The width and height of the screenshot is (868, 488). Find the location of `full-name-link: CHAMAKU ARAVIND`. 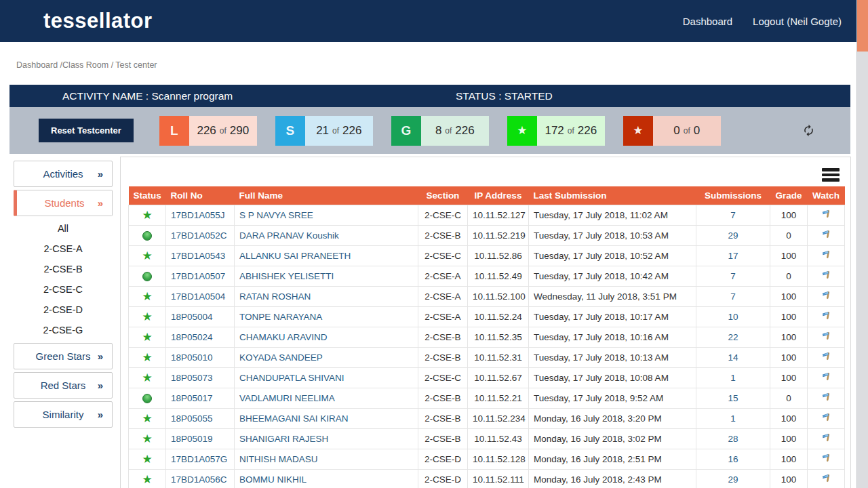

full-name-link: CHAMAKU ARAVIND is located at coordinates (283, 338).